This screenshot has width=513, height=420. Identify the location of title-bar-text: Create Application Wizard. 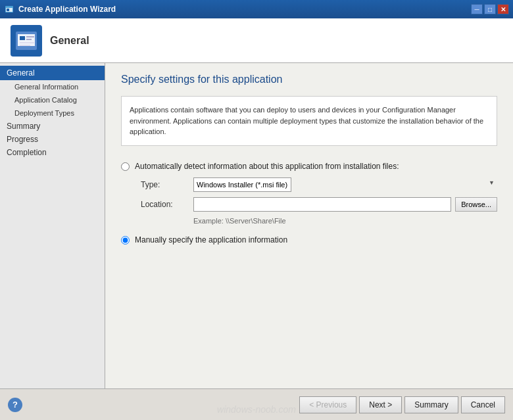
(67, 9).